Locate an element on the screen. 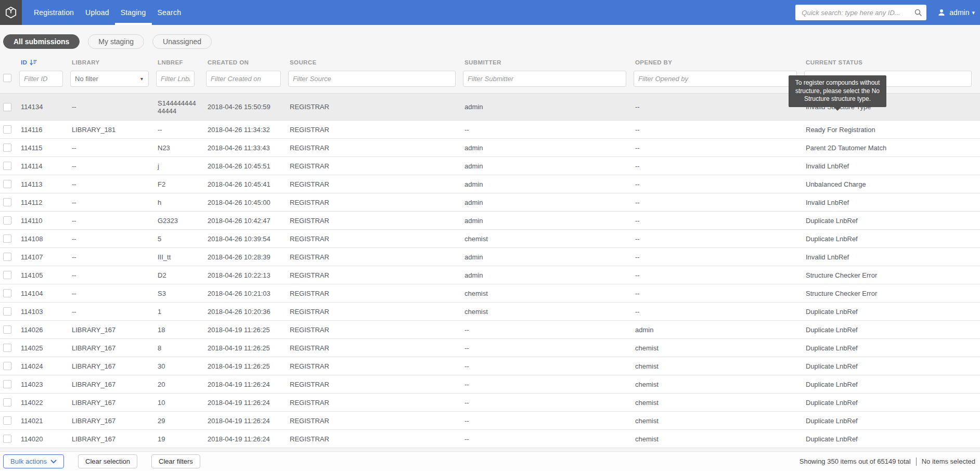  table-row: 114114--j2018-04-26 10:45:51REGISTRARadm… is located at coordinates (490, 166).